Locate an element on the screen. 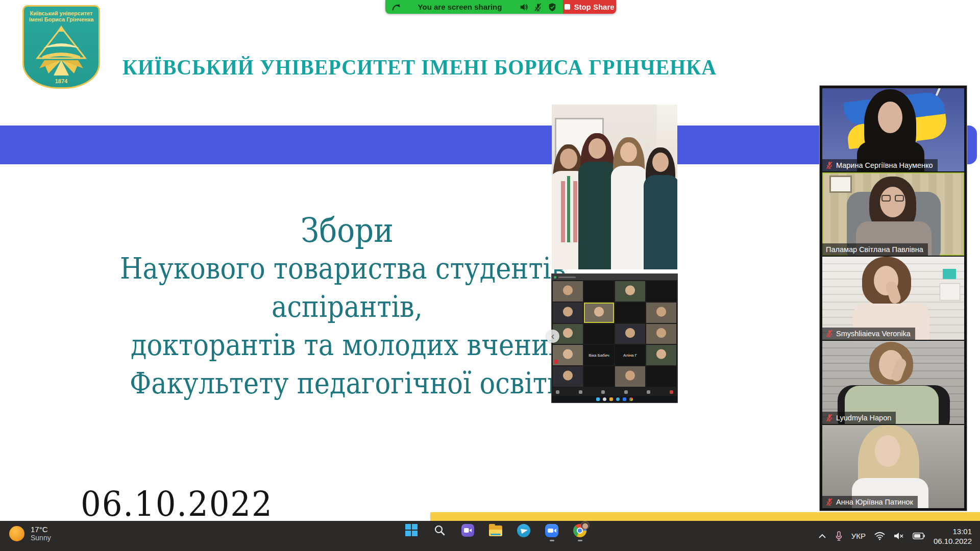 This screenshot has width=980, height=551. profile-avatar is located at coordinates (585, 525).